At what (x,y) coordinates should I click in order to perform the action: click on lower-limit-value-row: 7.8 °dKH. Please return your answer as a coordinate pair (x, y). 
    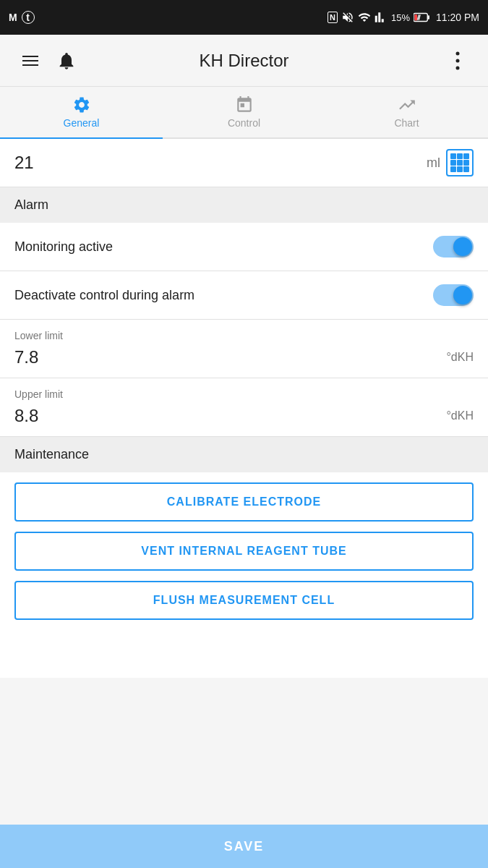
    Looking at the image, I should click on (244, 361).